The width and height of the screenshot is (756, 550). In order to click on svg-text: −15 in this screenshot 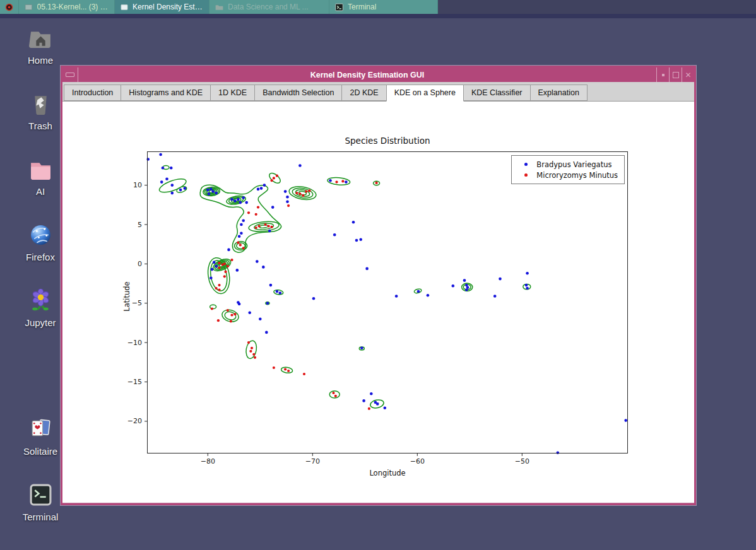, I will do `click(135, 382)`.